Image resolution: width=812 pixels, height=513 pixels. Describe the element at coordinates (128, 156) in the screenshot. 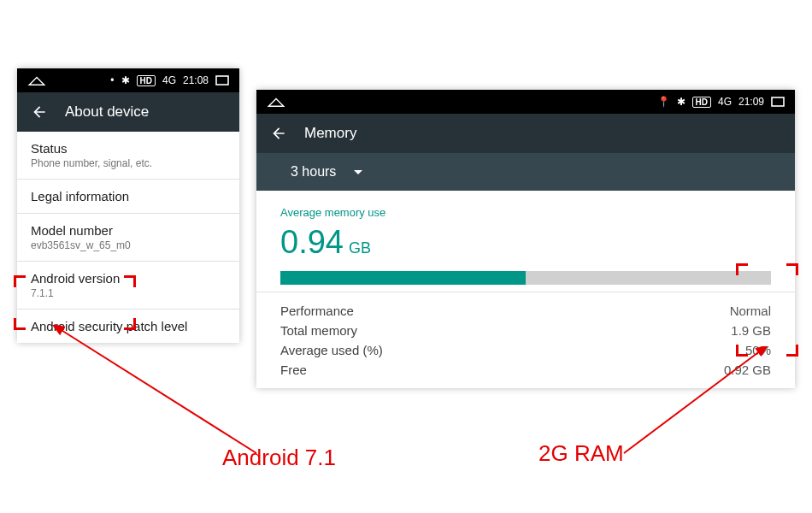

I see `item-status: Status Phone number, signal, etc.` at that location.